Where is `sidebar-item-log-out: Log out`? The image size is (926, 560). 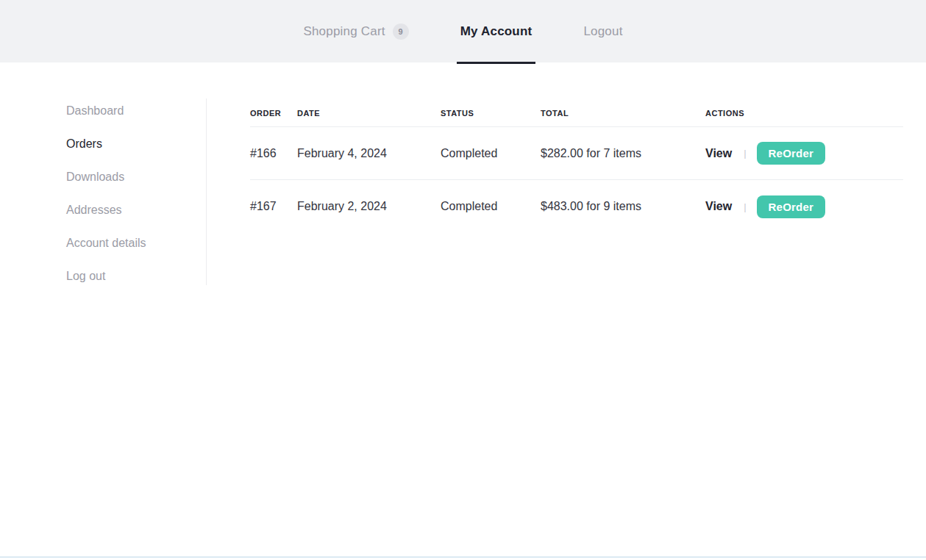 sidebar-item-log-out: Log out is located at coordinates (132, 276).